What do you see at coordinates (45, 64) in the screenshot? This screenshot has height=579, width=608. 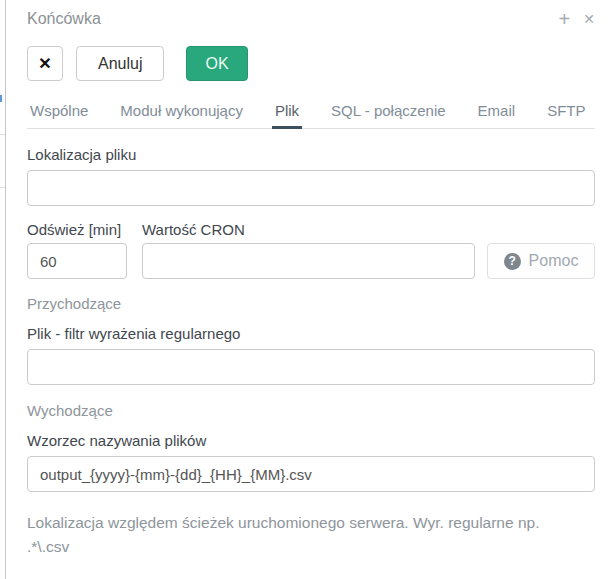 I see `close-button: ✕` at bounding box center [45, 64].